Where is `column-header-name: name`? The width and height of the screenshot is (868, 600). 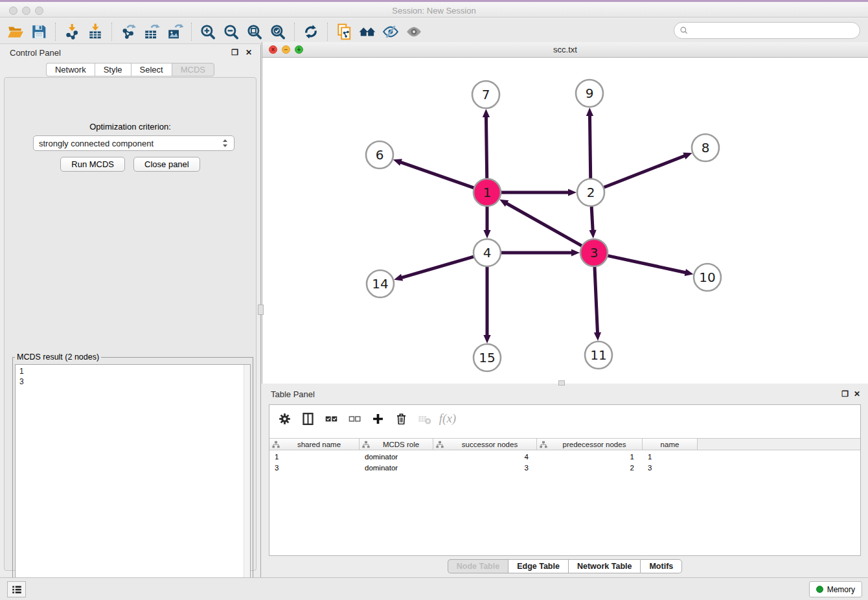
column-header-name: name is located at coordinates (670, 444).